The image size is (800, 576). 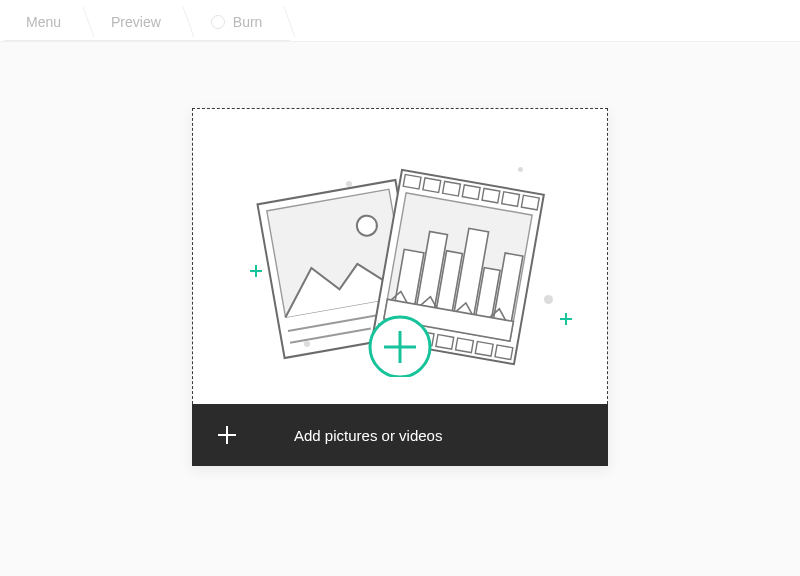 I want to click on disc-icon, so click(x=218, y=22).